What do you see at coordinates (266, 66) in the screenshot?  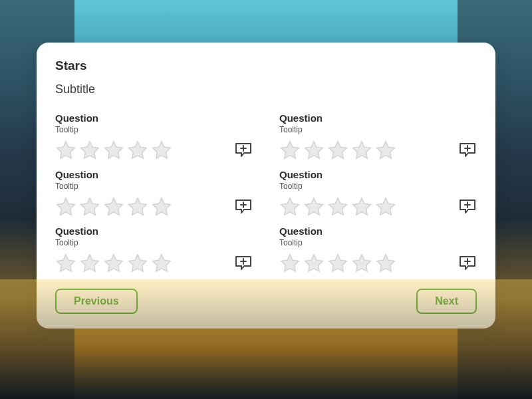 I see `card-title: Stars` at bounding box center [266, 66].